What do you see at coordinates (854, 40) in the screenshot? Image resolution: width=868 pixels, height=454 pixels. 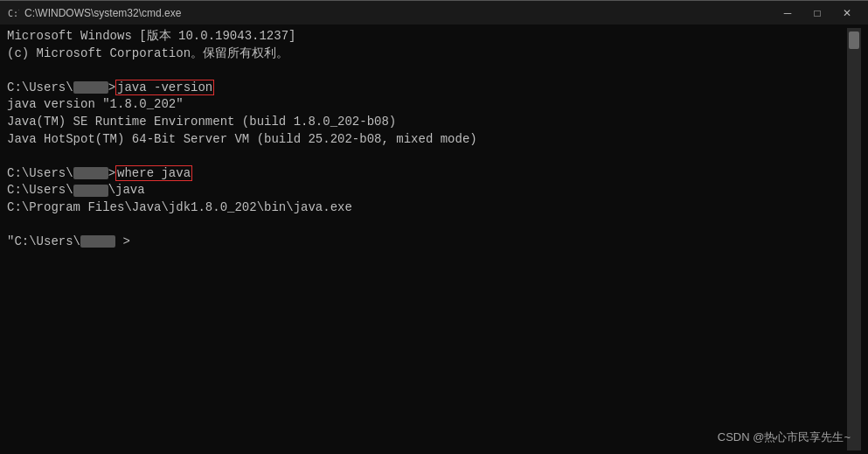 I see `scrollbar-thumb` at bounding box center [854, 40].